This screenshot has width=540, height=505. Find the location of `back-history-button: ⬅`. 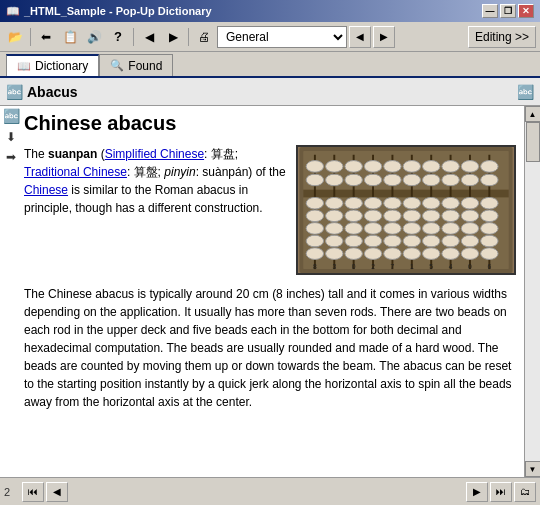

back-history-button: ⬅ is located at coordinates (46, 37).